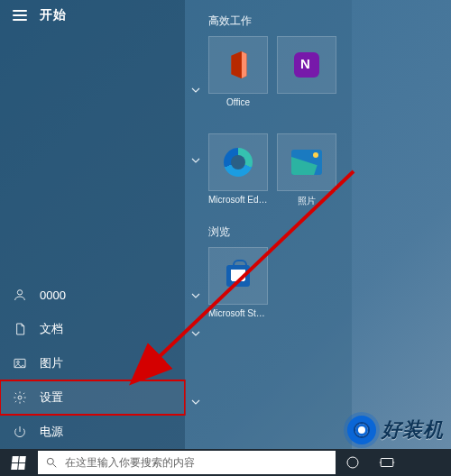 This screenshot has width=451, height=476. What do you see at coordinates (53, 15) in the screenshot?
I see `start-title: 开始` at bounding box center [53, 15].